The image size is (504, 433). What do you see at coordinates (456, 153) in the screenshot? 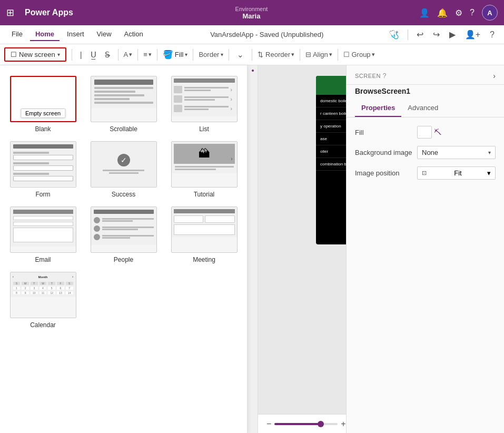
I see `background-image-select: None ▾` at bounding box center [456, 153].